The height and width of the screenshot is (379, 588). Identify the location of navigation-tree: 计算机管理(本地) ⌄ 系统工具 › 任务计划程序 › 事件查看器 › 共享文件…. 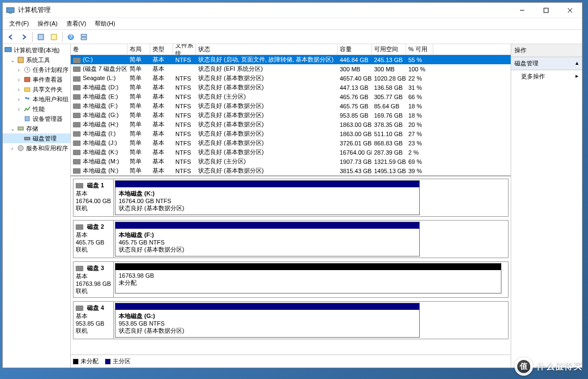
(37, 206).